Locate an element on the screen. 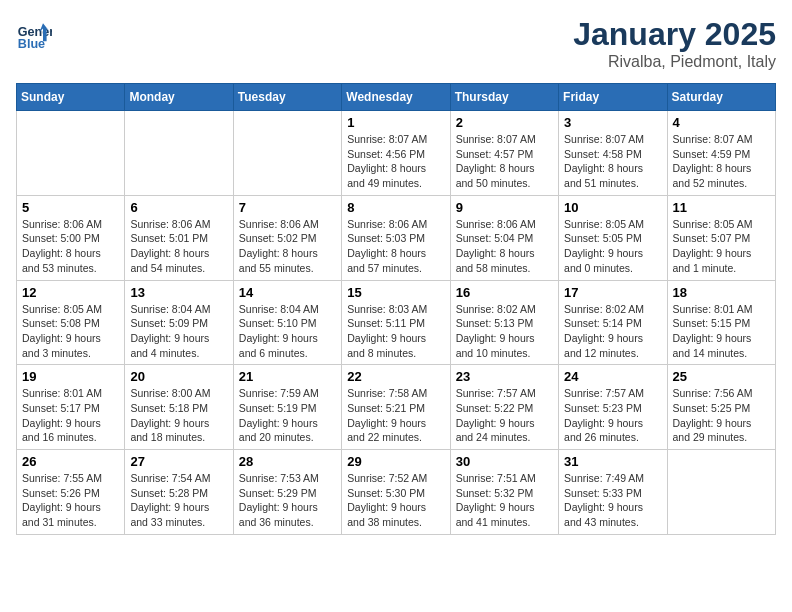  calendar-day-6: 6Sunrise: 8:06 AM Sunset: 5:01 PM Daylig… is located at coordinates (179, 238).